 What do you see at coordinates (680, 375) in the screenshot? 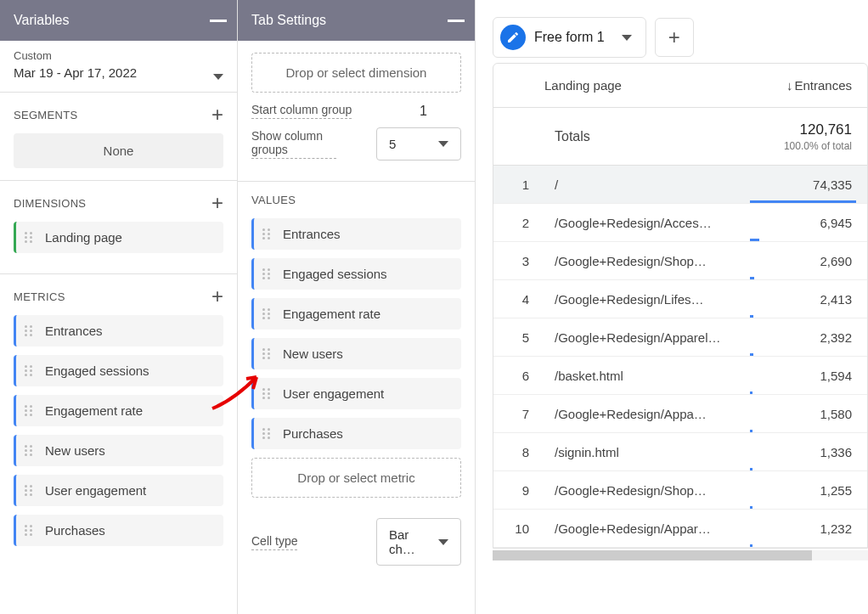
I see `table-row: 6 /basket.html 1,594` at bounding box center [680, 375].